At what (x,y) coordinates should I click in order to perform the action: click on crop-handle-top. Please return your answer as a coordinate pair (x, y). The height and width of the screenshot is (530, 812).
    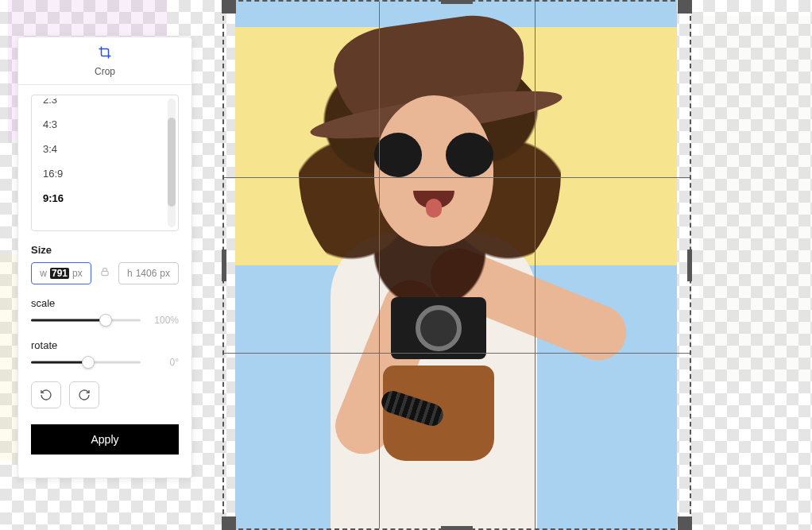
    Looking at the image, I should click on (457, 2).